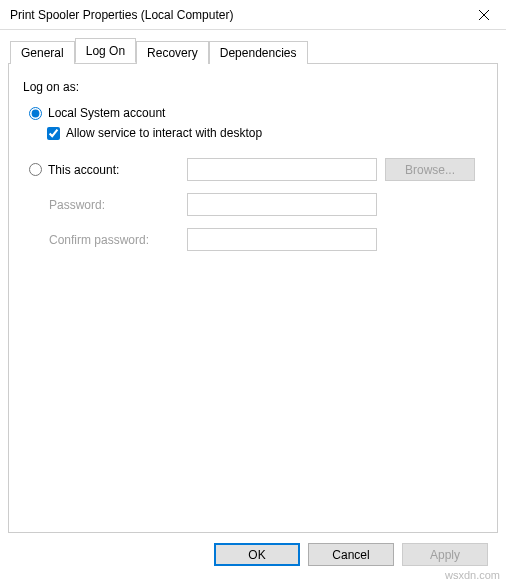 The height and width of the screenshot is (585, 506). I want to click on watermark: wsxdn.com, so click(472, 575).